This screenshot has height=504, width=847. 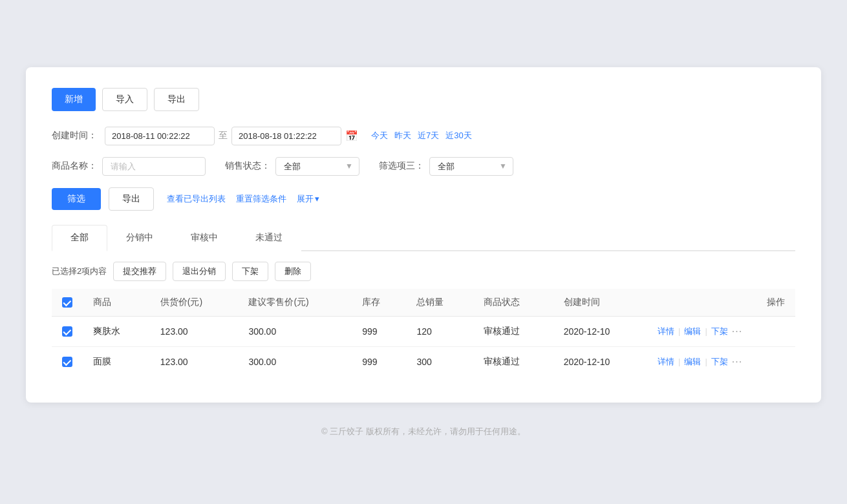 I want to click on col-actions: 操作, so click(x=722, y=302).